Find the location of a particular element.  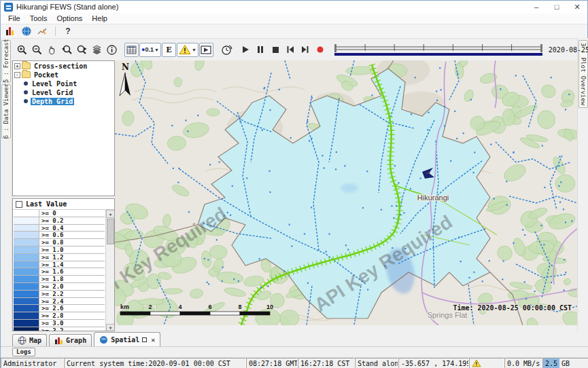

info-button is located at coordinates (111, 50).